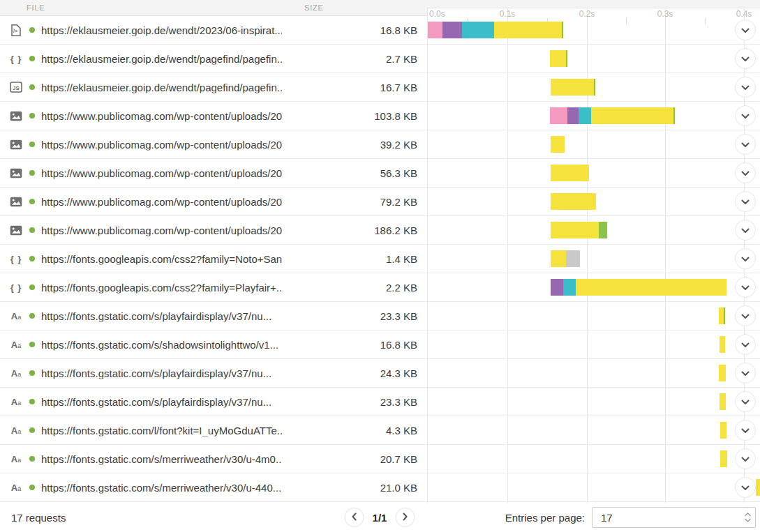 This screenshot has height=532, width=760. What do you see at coordinates (314, 8) in the screenshot?
I see `size-column-header: SIZE` at bounding box center [314, 8].